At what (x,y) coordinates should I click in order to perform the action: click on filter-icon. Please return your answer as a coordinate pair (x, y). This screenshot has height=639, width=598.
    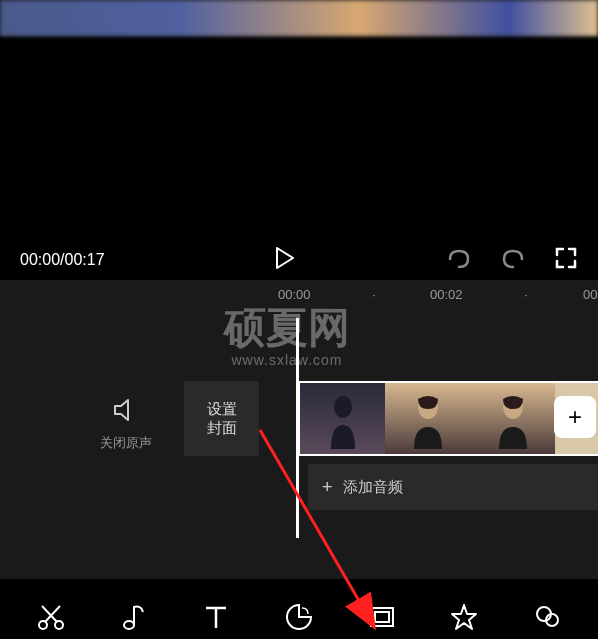
    Looking at the image, I should click on (547, 617).